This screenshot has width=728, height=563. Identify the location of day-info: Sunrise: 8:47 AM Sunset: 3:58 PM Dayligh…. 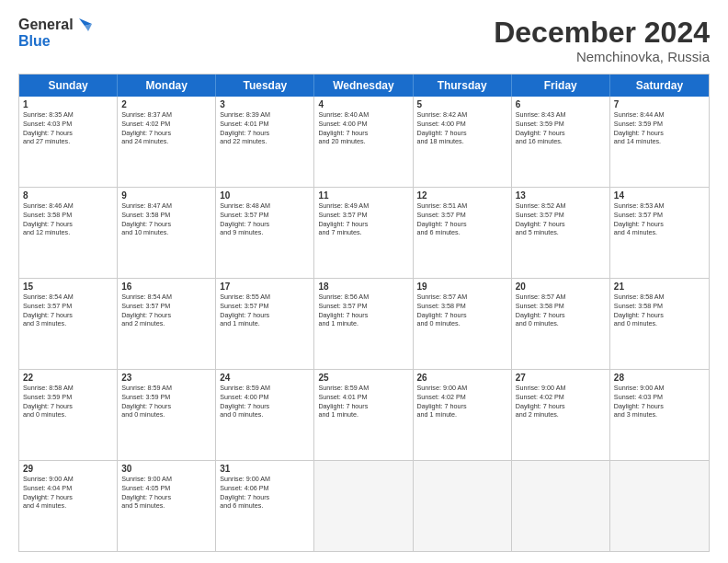
(166, 219).